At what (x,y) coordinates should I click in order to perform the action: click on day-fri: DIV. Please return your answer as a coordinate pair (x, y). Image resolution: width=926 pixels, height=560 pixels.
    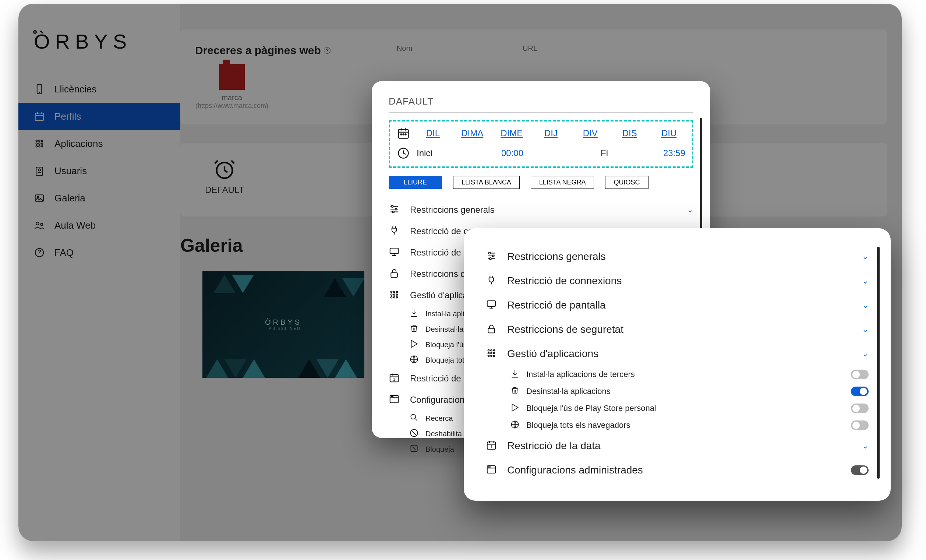
    Looking at the image, I should click on (590, 133).